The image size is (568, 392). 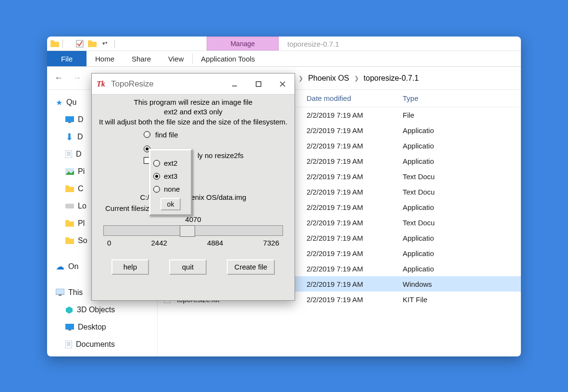 What do you see at coordinates (59, 78) in the screenshot?
I see `nav-back-button: ←` at bounding box center [59, 78].